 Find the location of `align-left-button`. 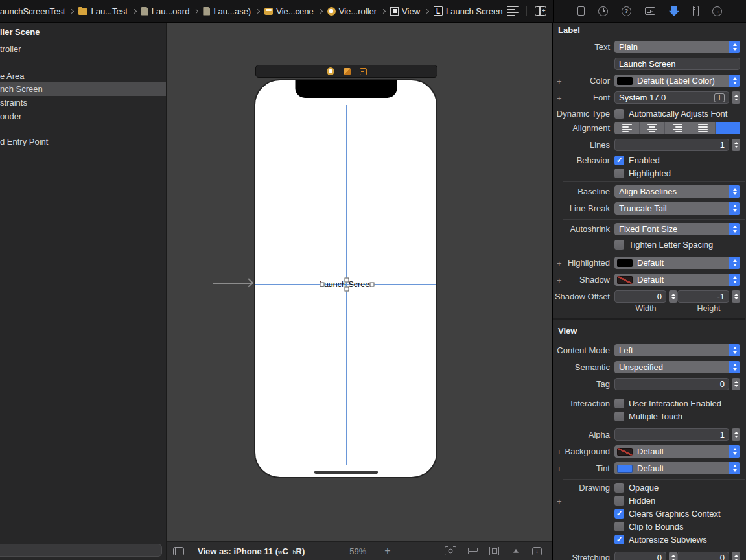

align-left-button is located at coordinates (627, 128).